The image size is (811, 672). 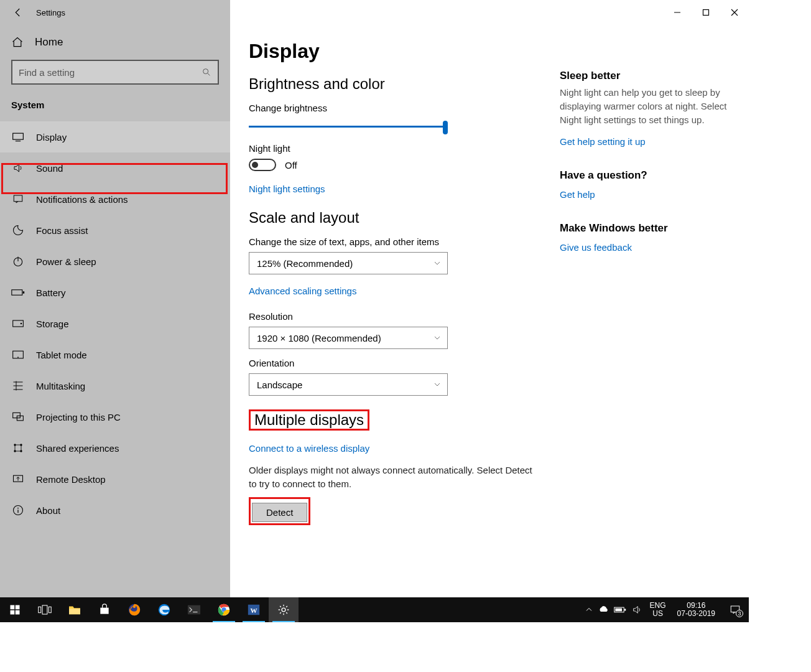 What do you see at coordinates (735, 610) in the screenshot?
I see `action-center-icon: 3` at bounding box center [735, 610].